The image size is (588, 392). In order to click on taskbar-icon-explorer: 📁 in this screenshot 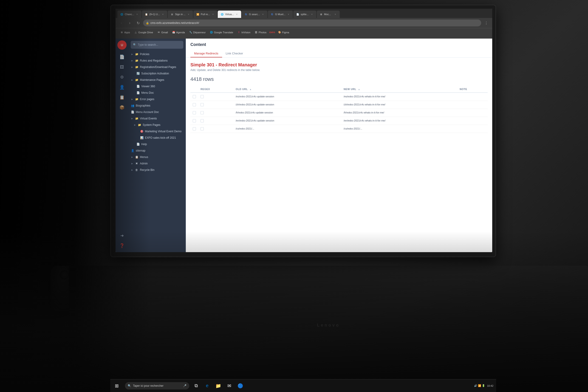, I will do `click(218, 386)`.